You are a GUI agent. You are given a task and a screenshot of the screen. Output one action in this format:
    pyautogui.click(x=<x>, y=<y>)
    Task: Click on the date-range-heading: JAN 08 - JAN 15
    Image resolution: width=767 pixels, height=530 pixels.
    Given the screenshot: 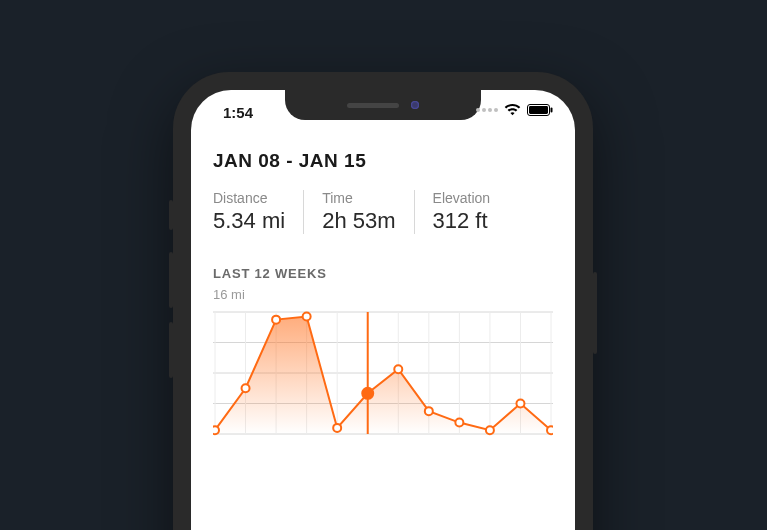 What is the action you would take?
    pyautogui.click(x=383, y=161)
    